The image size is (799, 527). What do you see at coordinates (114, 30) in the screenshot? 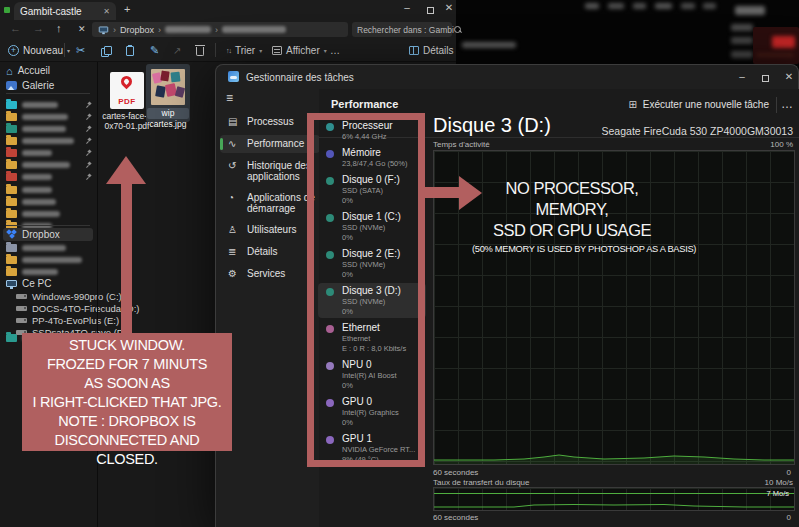
I see `breadcrumb-chevron: ›` at bounding box center [114, 30].